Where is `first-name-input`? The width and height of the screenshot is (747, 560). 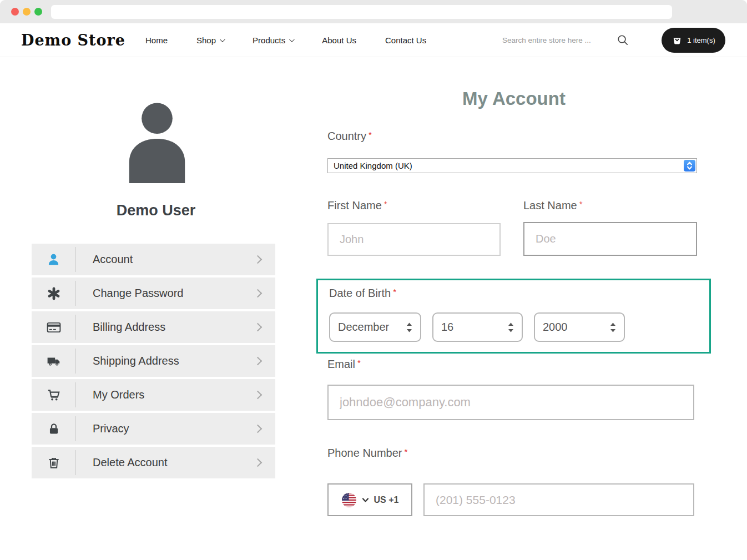 first-name-input is located at coordinates (414, 240).